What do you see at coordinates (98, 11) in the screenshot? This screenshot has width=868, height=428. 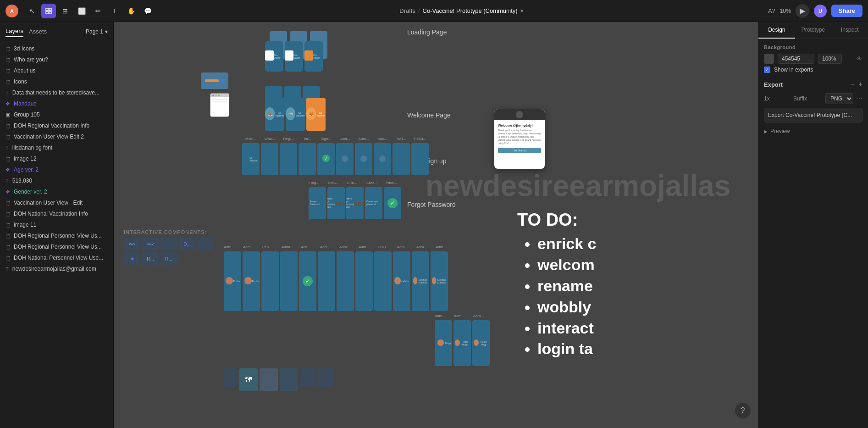 I see `pen-tool: ✏` at bounding box center [98, 11].